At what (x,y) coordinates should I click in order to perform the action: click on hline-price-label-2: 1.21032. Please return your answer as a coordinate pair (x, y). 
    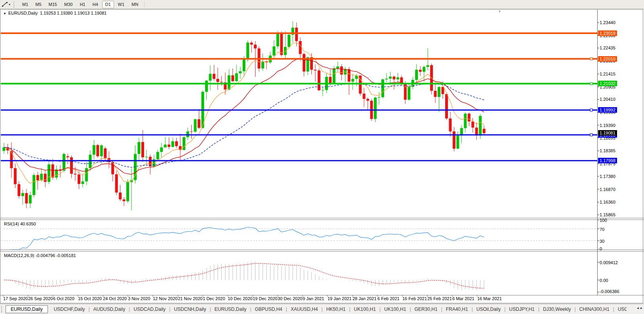
    Looking at the image, I should click on (608, 83).